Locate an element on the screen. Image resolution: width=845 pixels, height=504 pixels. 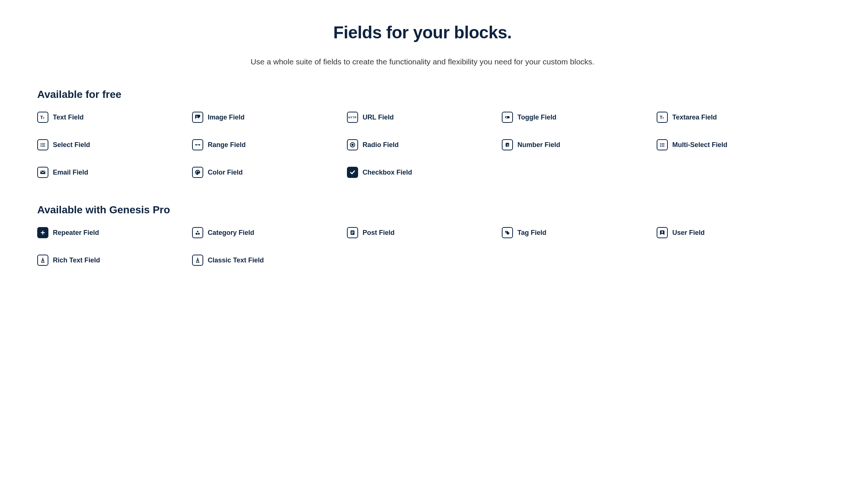
textarea-icon: TT is located at coordinates (662, 117).